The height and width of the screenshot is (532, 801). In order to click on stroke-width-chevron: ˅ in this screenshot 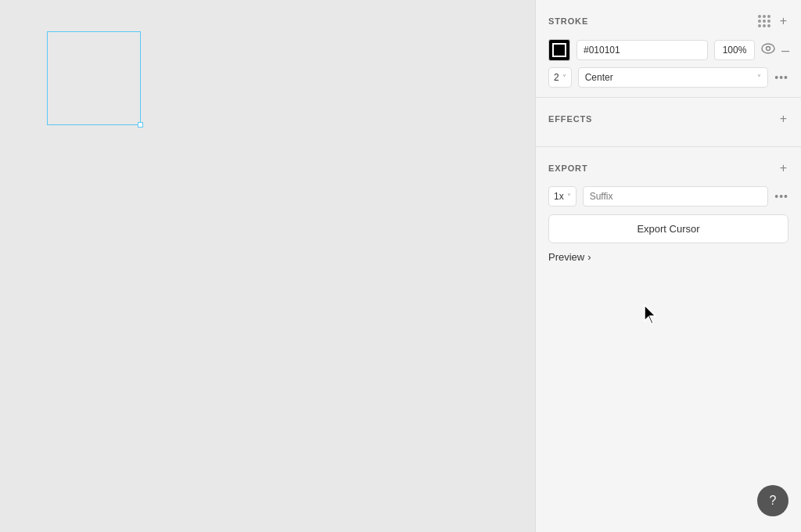, I will do `click(565, 78)`.